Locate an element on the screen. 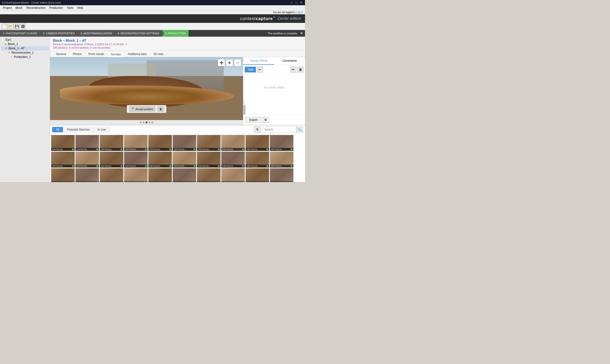  photo-thumb-5: 230703124... is located at coordinates (160, 143).